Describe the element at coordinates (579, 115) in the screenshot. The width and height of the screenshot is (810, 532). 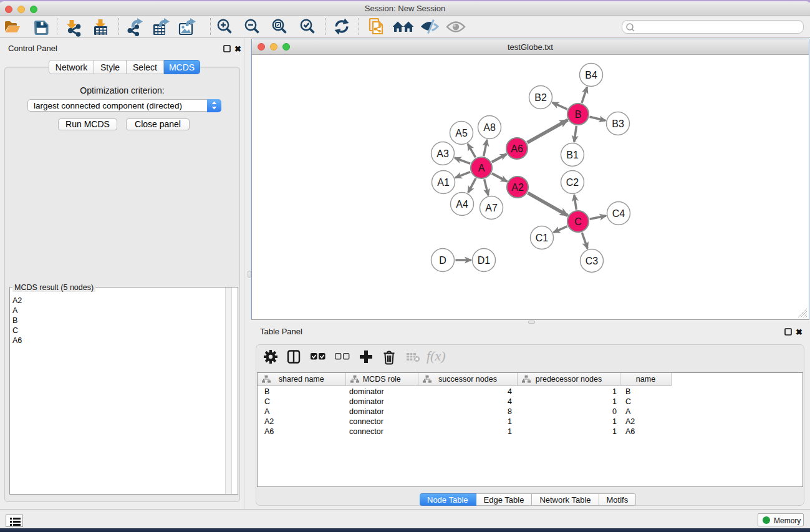
I see `svg-text: B` at that location.